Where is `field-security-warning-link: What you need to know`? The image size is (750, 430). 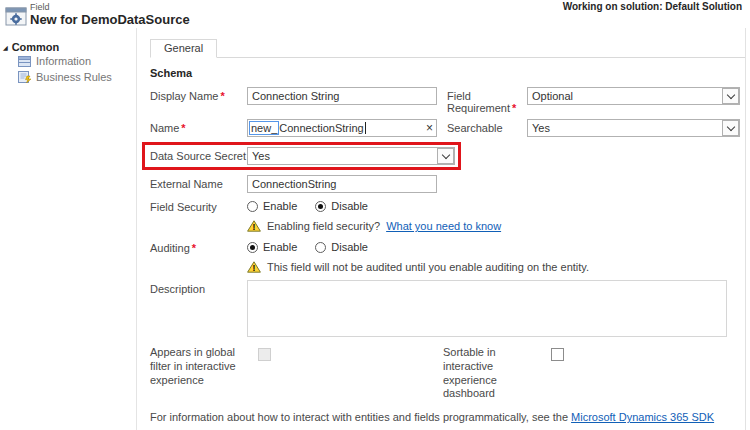
field-security-warning-link: What you need to know is located at coordinates (444, 226).